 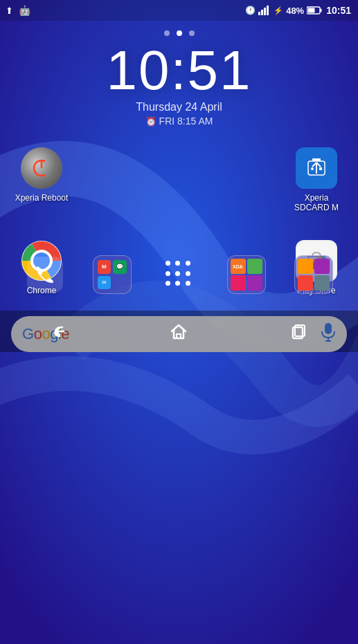 What do you see at coordinates (316, 180) in the screenshot?
I see `xperia-sdcard-app: Xperia SDCARD M` at bounding box center [316, 180].